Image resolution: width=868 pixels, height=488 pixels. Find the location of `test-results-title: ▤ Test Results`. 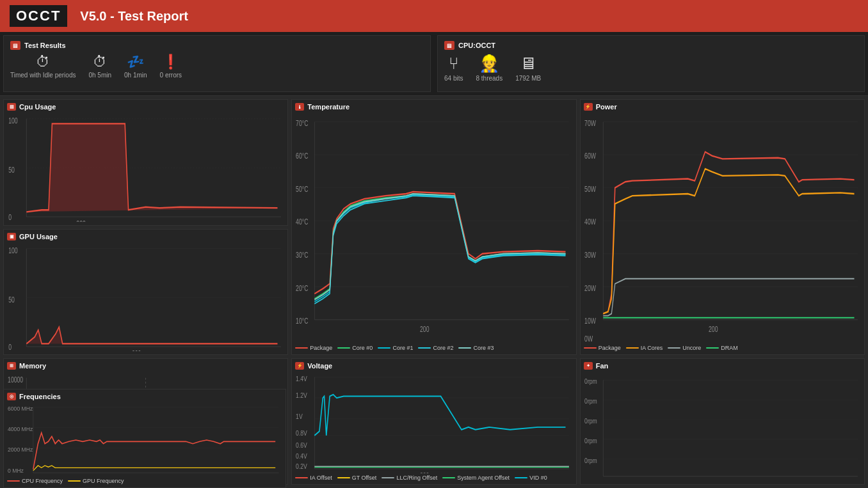

test-results-title: ▤ Test Results is located at coordinates (217, 45).